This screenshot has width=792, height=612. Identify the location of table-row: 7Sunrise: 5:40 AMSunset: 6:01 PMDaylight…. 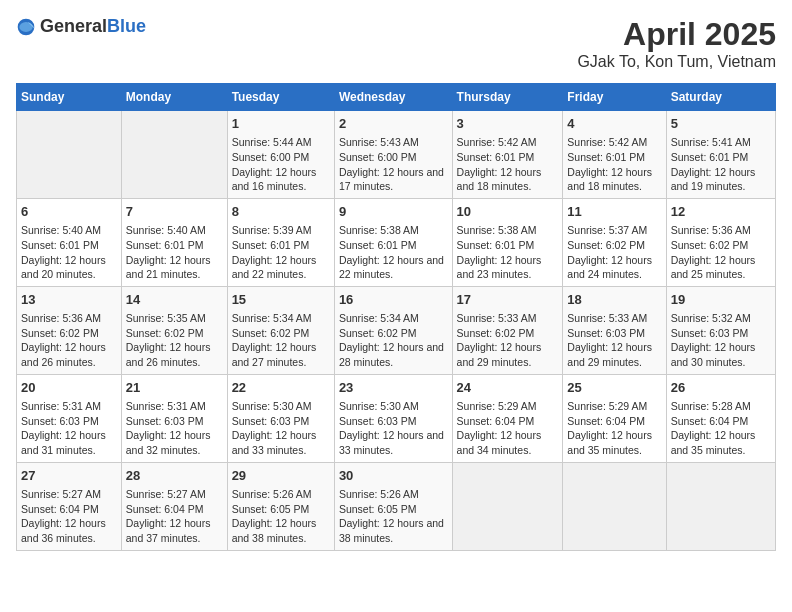
(174, 242).